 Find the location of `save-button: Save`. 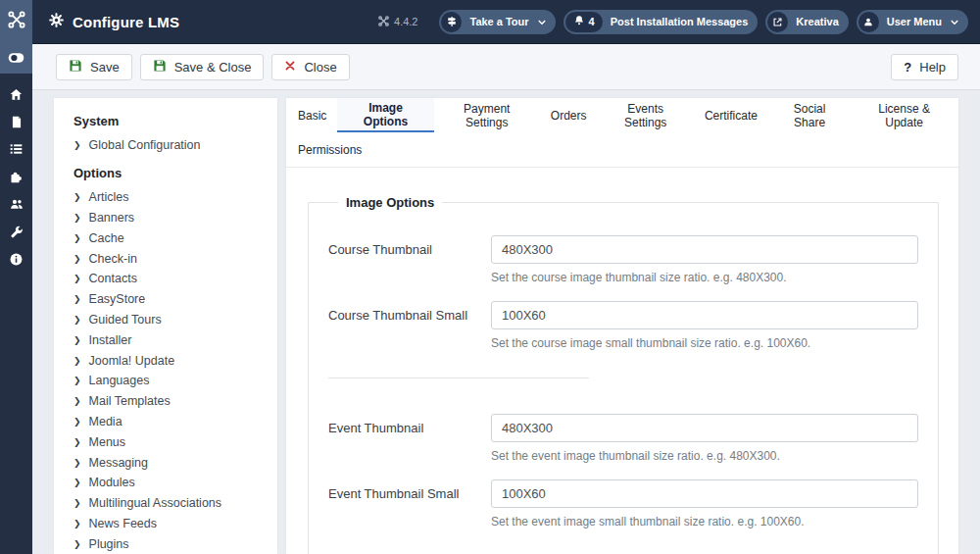

save-button: Save is located at coordinates (94, 67).